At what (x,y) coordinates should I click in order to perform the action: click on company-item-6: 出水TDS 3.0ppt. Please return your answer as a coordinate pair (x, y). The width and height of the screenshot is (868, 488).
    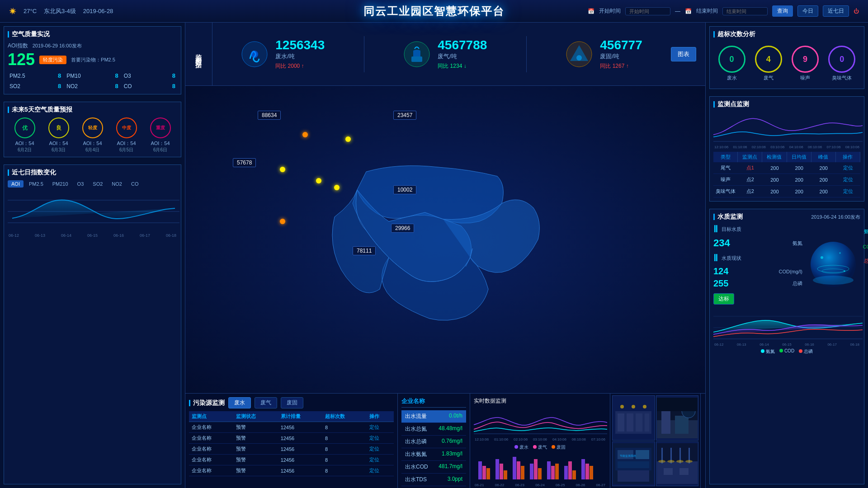
    Looking at the image, I should click on (434, 480).